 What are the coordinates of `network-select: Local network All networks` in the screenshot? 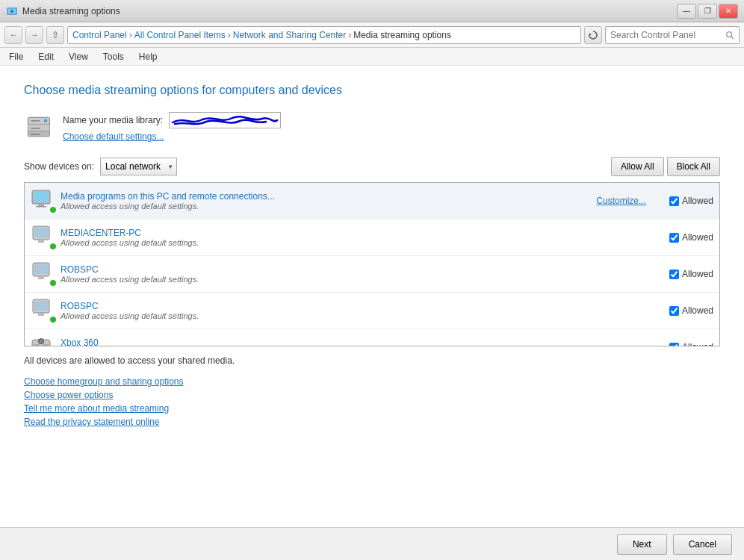 It's located at (139, 167).